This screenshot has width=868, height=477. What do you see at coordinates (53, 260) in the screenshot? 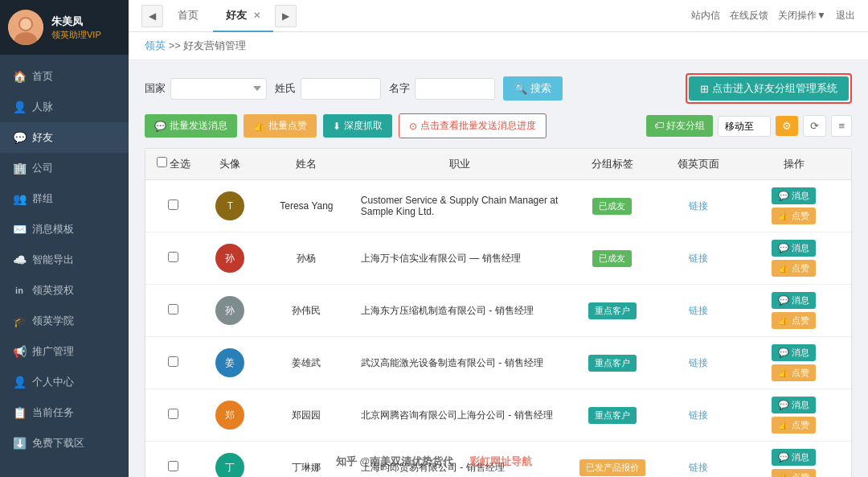
I see `sidebar-label-smart-export: 智能导出` at bounding box center [53, 260].